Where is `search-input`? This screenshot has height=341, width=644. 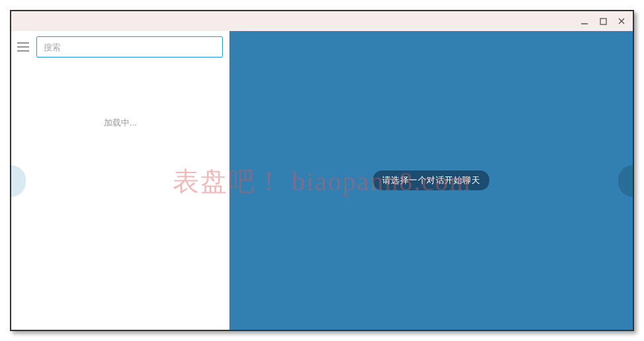
search-input is located at coordinates (130, 47).